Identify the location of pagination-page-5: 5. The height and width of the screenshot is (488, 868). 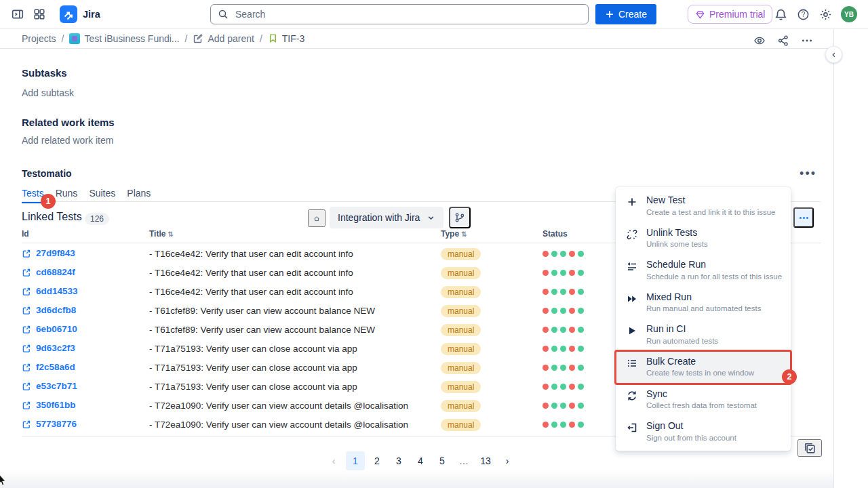
(442, 461).